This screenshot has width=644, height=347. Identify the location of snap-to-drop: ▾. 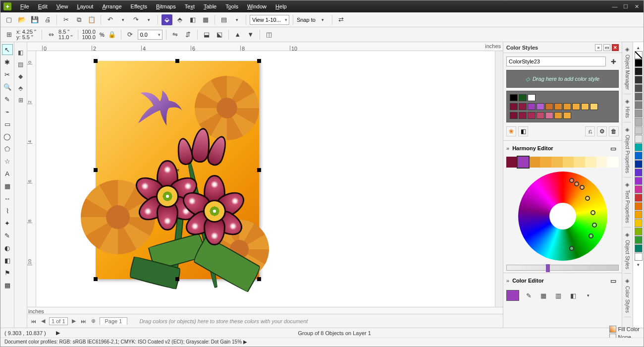
(323, 20).